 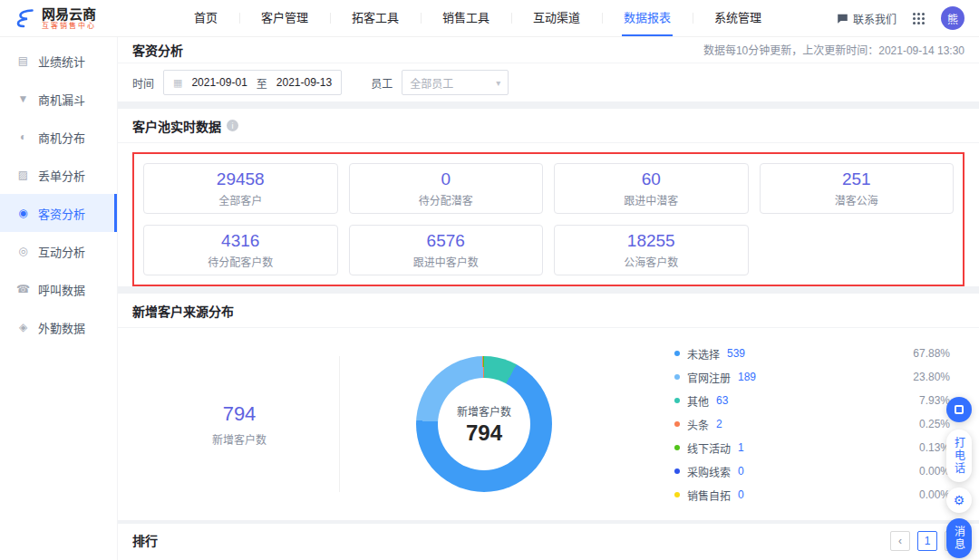 What do you see at coordinates (239, 424) in the screenshot?
I see `total-summary: 794 新增客户数` at bounding box center [239, 424].